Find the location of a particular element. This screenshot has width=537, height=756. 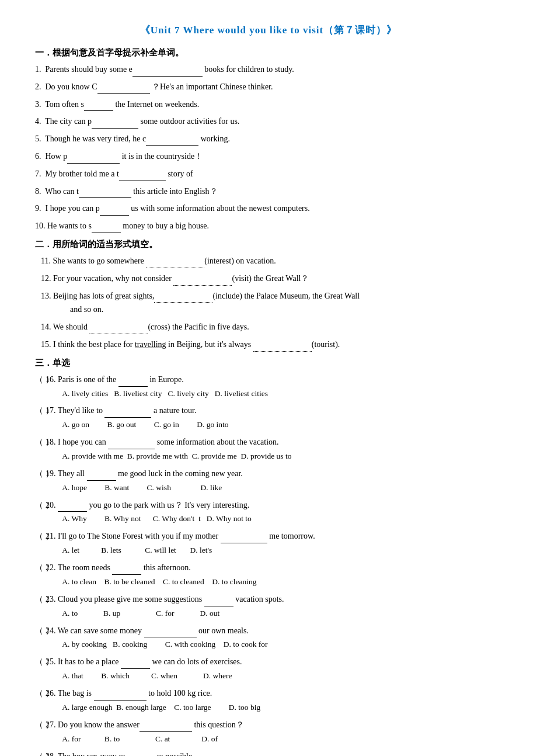

blank-q15 is located at coordinates (283, 345).